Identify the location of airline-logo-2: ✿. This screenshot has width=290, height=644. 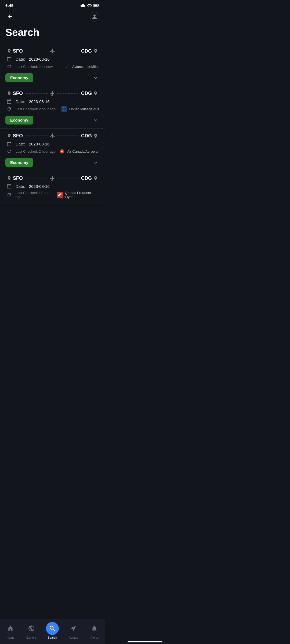
(62, 151).